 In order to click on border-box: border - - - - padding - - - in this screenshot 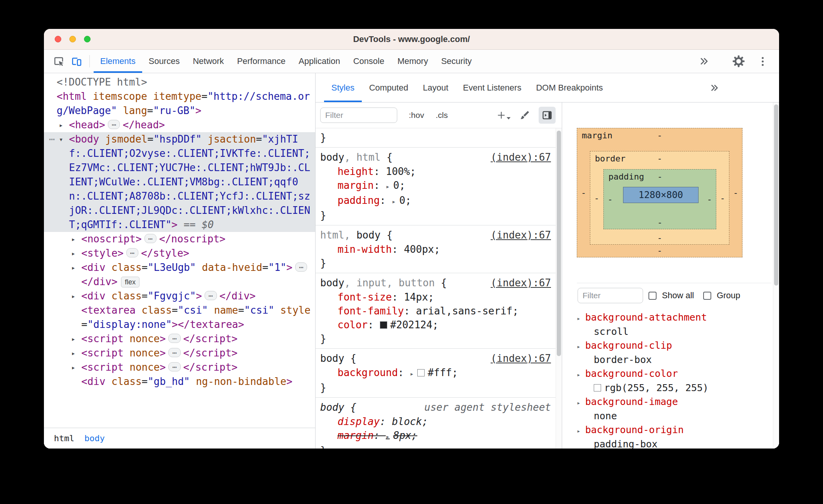, I will do `click(660, 198)`.